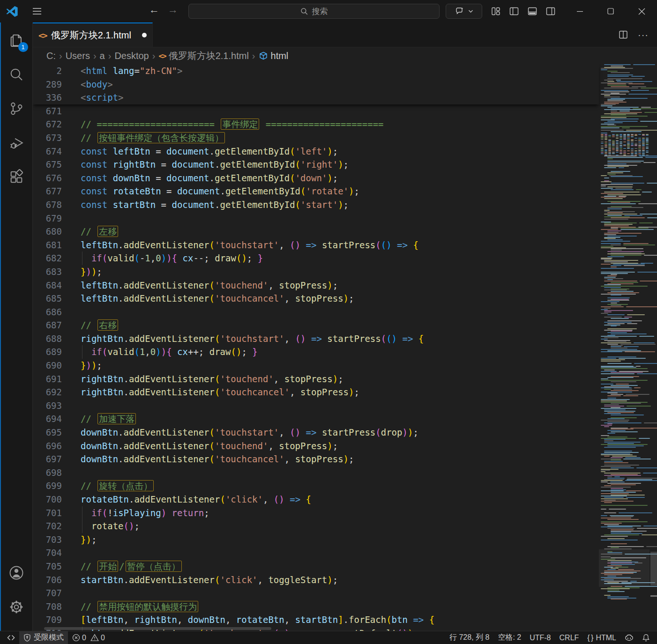 The image size is (657, 644). I want to click on eol-item: CRLF, so click(569, 638).